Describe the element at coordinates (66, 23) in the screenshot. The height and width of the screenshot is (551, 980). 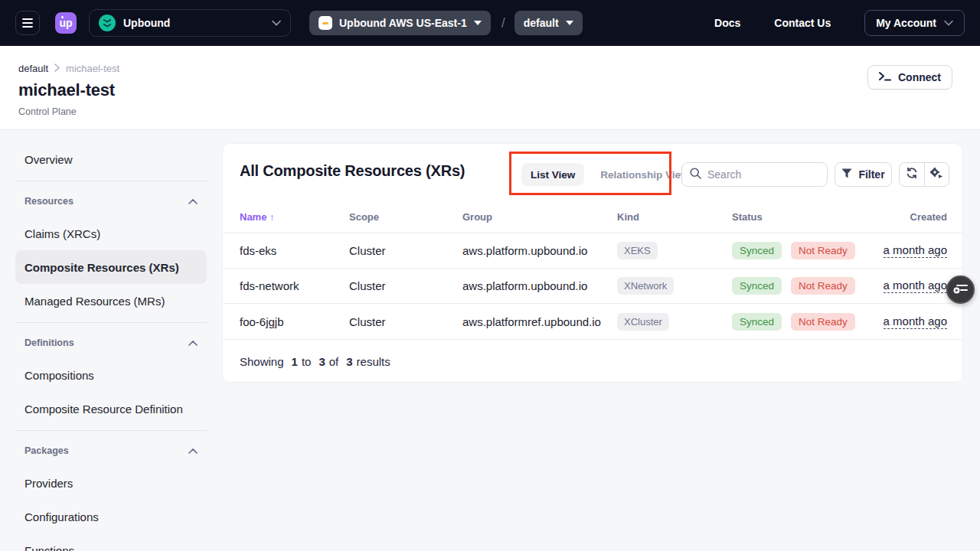
I see `logo-text: up` at that location.